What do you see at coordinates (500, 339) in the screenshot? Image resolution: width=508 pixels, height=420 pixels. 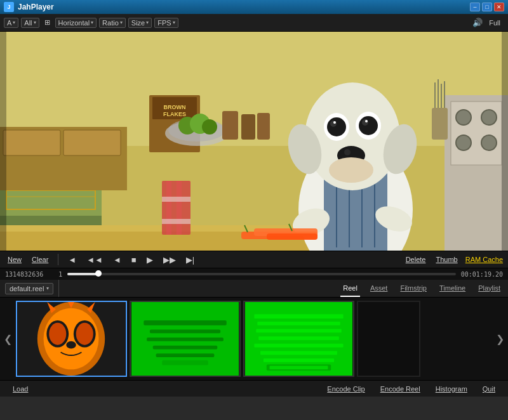 I see `filmstrip-next-button: ❯` at bounding box center [500, 339].